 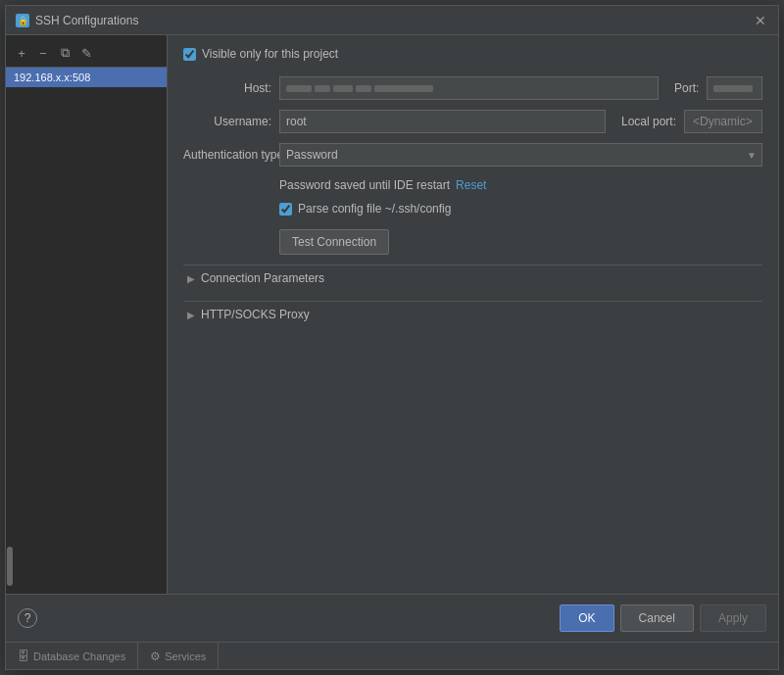 What do you see at coordinates (79, 656) in the screenshot?
I see `bottom-tab-database-changes-label: Database Changes` at bounding box center [79, 656].